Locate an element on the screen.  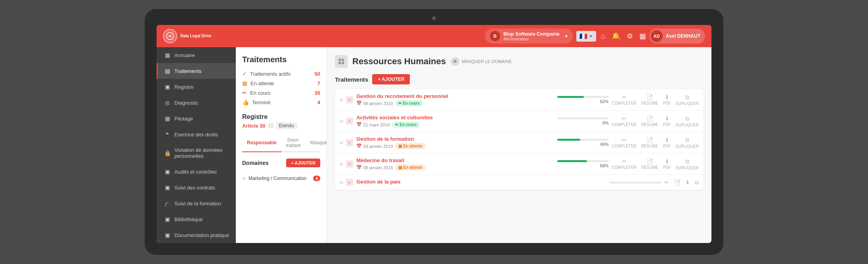
user-pill: AD Axel DENHAUT is located at coordinates (677, 36).